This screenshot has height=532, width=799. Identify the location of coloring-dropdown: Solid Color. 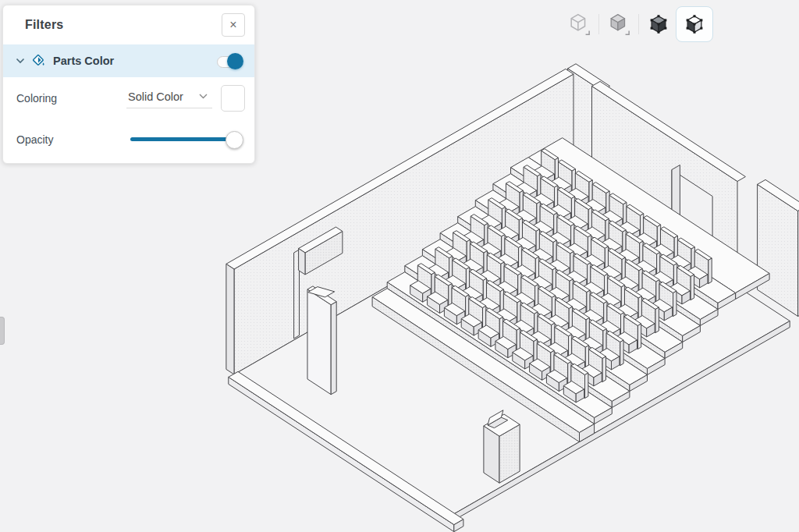
(169, 98).